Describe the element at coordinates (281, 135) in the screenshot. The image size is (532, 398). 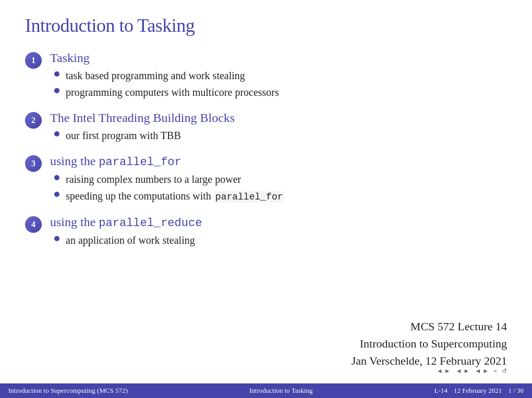
I see `bullet-list-2: our first program with TBB` at that location.